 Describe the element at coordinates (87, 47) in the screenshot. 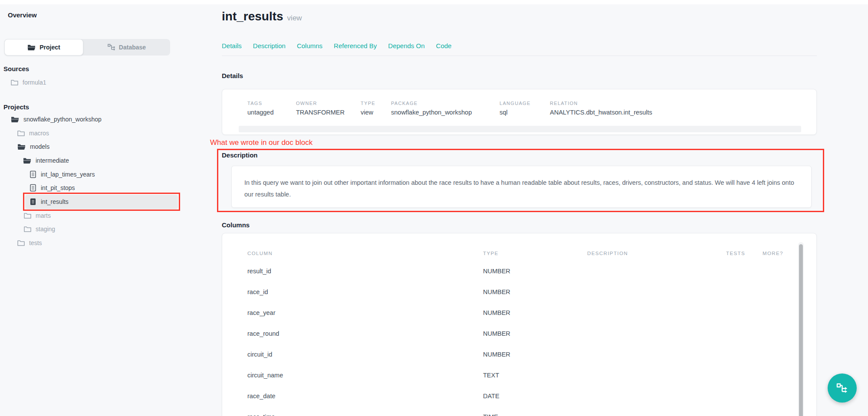

I see `view-toggle: Project Database` at that location.